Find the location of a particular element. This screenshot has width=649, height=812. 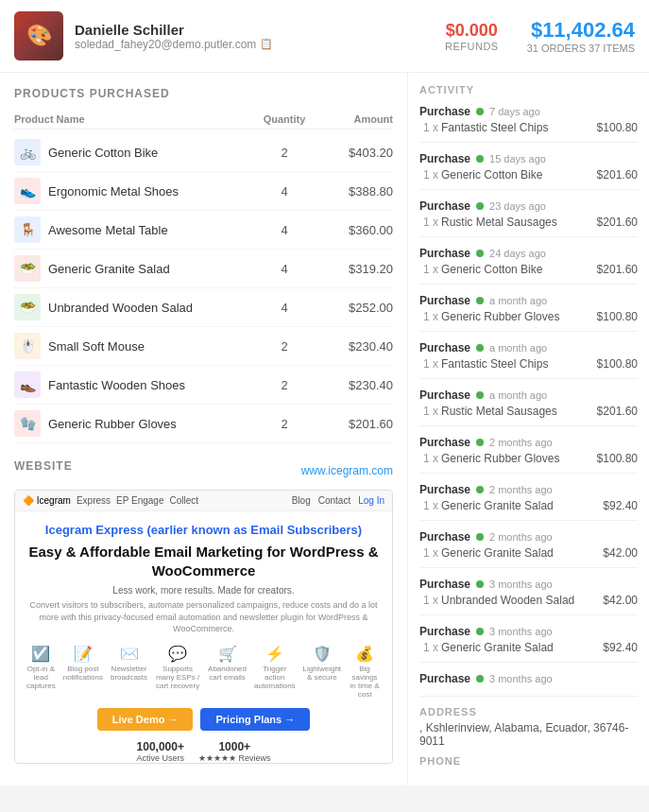

table-row: 👟 Ergonomic Metal Shoes 4 $388.80 is located at coordinates (204, 191).